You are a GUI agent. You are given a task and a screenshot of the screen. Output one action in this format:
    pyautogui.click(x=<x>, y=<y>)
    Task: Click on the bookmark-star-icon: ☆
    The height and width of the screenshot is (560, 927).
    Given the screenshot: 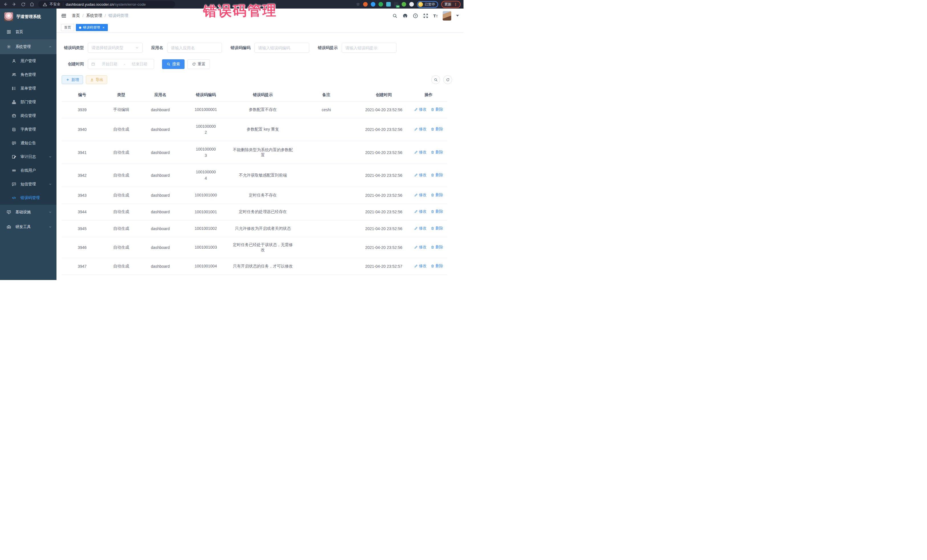 What is the action you would take?
    pyautogui.click(x=358, y=5)
    